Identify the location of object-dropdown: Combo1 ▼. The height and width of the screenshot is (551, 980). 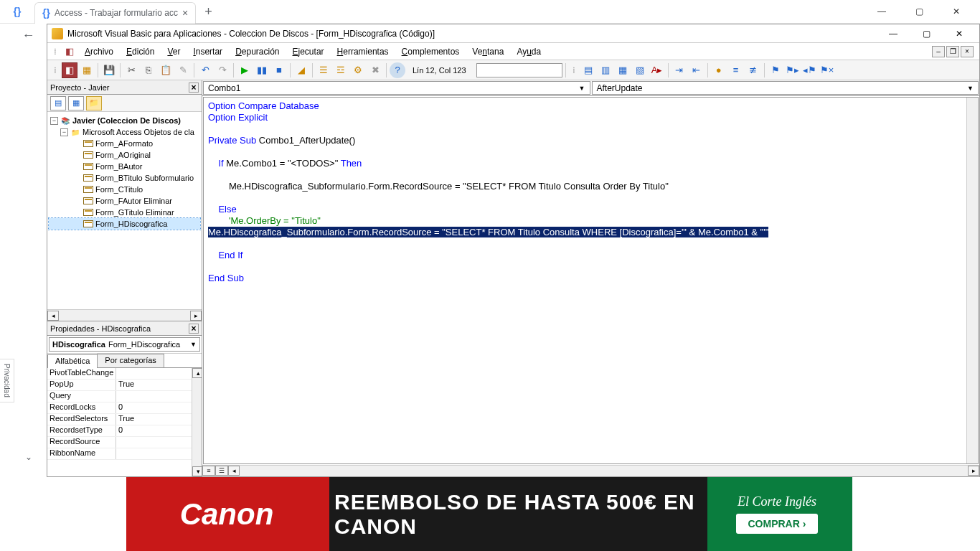
(397, 88).